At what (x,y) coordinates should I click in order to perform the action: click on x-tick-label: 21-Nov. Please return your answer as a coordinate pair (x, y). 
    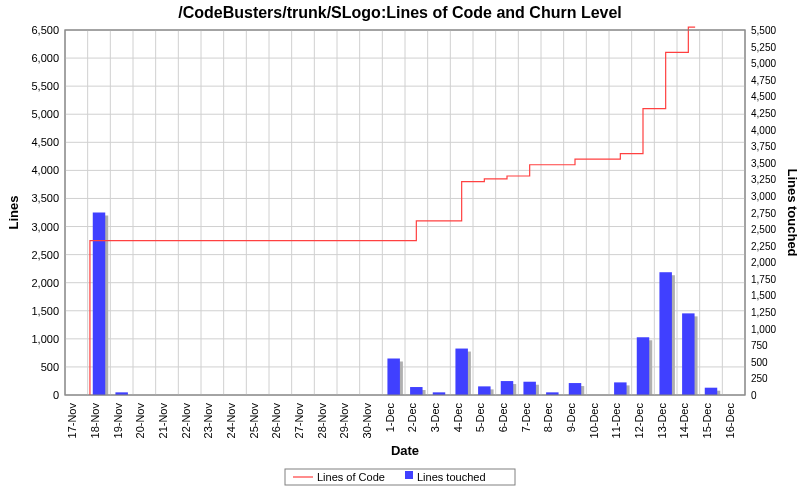
    Looking at the image, I should click on (163, 421).